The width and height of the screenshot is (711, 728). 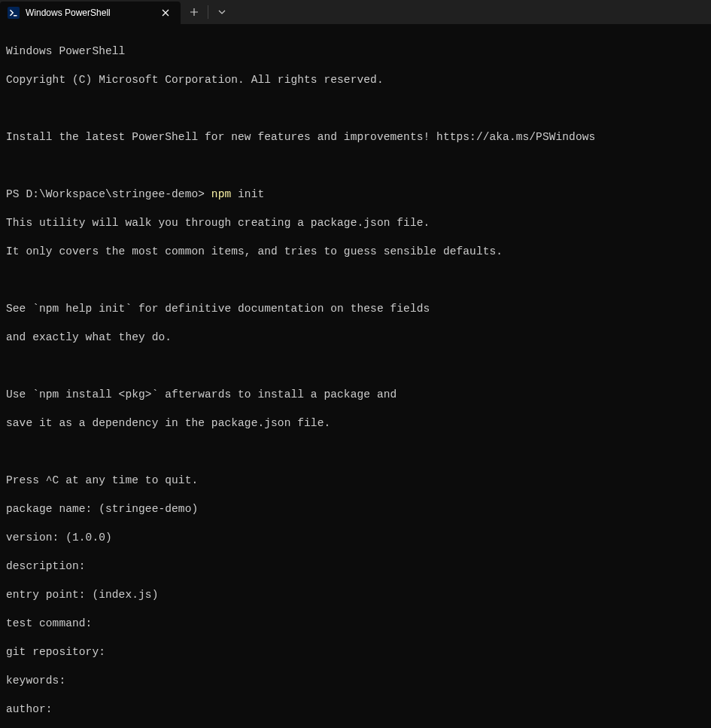 I want to click on text-line: Copyright (C) Microsoft Corporation. All…, so click(x=355, y=80).